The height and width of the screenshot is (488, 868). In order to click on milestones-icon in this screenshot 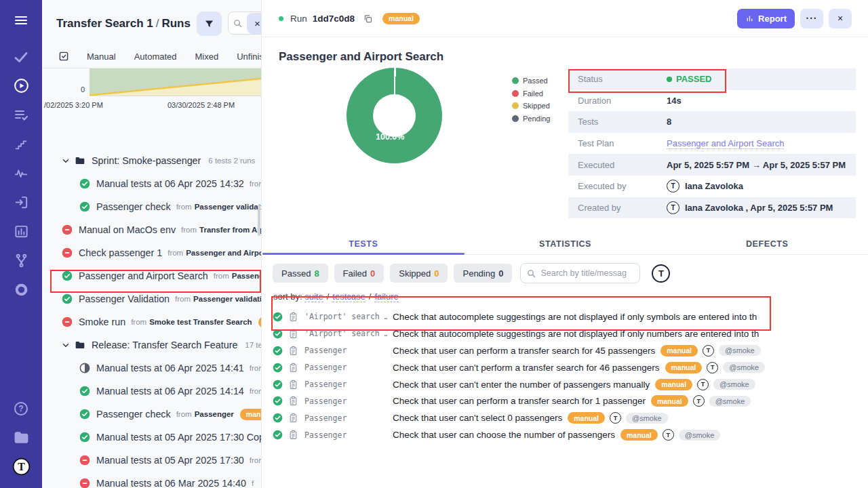, I will do `click(21, 144)`.